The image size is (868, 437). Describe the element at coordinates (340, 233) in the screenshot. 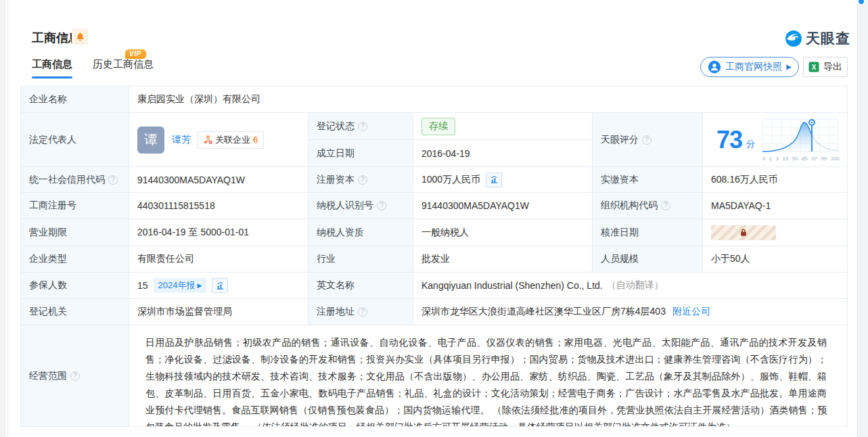

I see `field-label: 纳税人资质` at that location.